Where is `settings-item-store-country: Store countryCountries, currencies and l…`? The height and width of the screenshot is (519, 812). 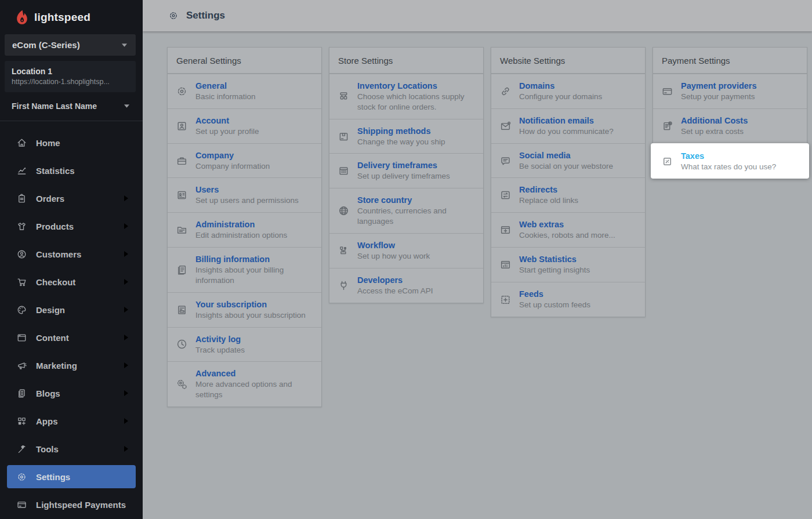 settings-item-store-country: Store countryCountries, currencies and l… is located at coordinates (406, 210).